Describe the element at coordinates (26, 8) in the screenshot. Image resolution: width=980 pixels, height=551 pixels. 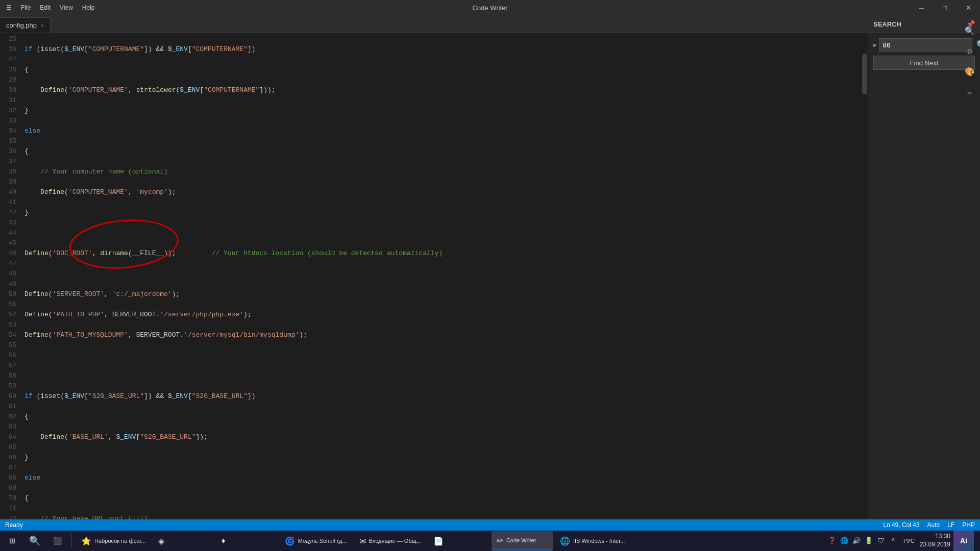
I see `menu-file: File` at that location.